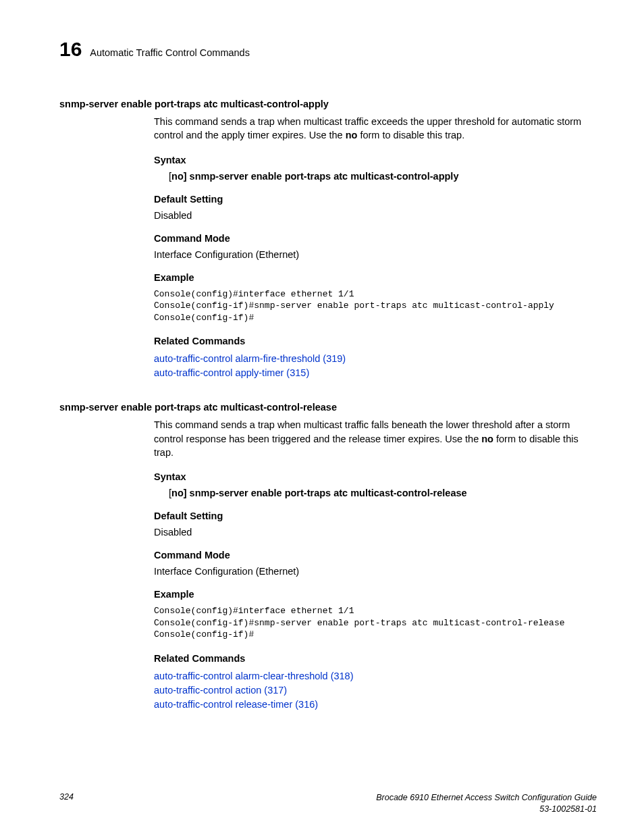 The width and height of the screenshot is (644, 834). I want to click on chapter-number: 16, so click(70, 49).